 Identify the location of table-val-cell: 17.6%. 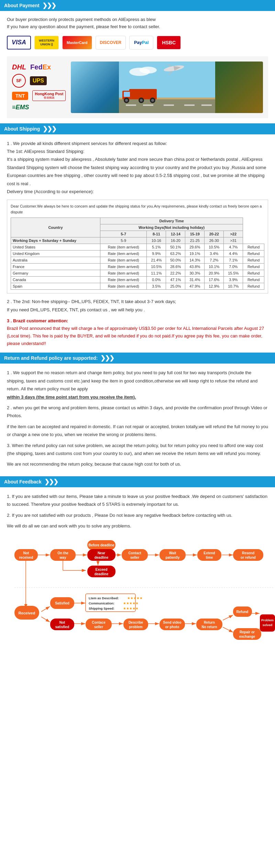
(214, 280).